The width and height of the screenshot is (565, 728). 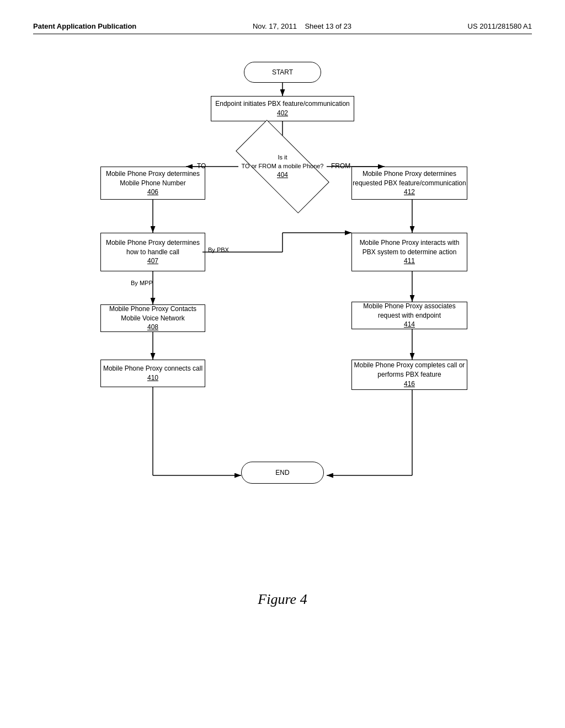 I want to click on start-node: START, so click(x=282, y=72).